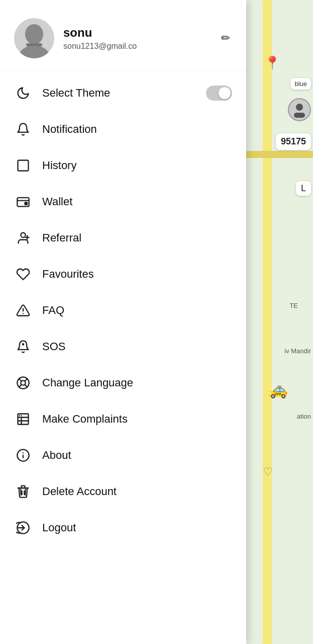 This screenshot has width=313, height=644. Describe the element at coordinates (23, 166) in the screenshot. I see `history-icon` at that location.